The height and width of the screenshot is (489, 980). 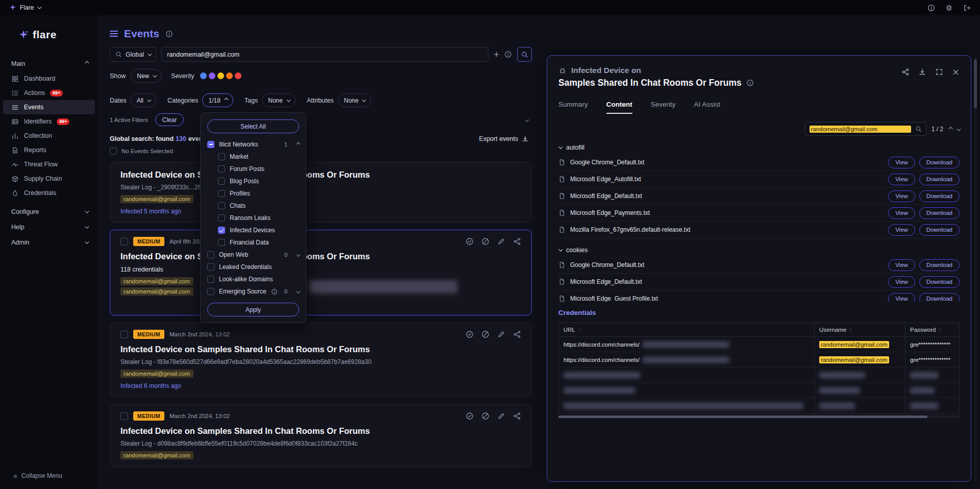 I want to click on collapse-menu-button: « Collapse Menu, so click(x=49, y=480).